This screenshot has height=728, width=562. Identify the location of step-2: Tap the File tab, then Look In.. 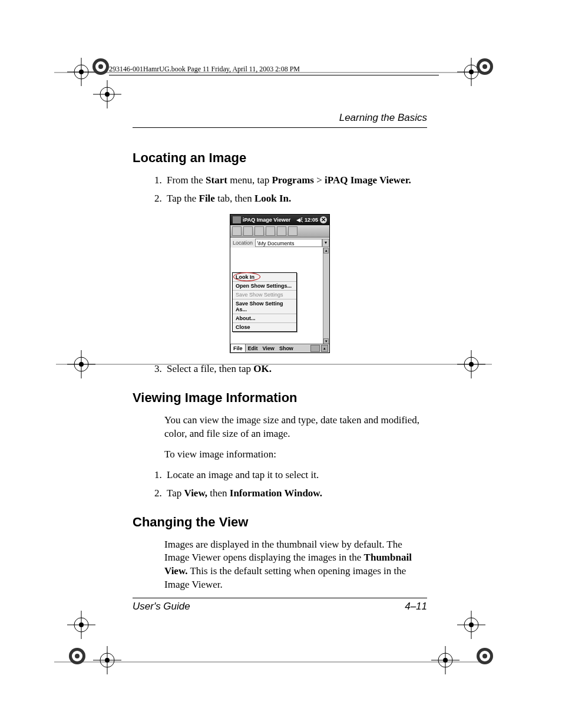
(296, 199).